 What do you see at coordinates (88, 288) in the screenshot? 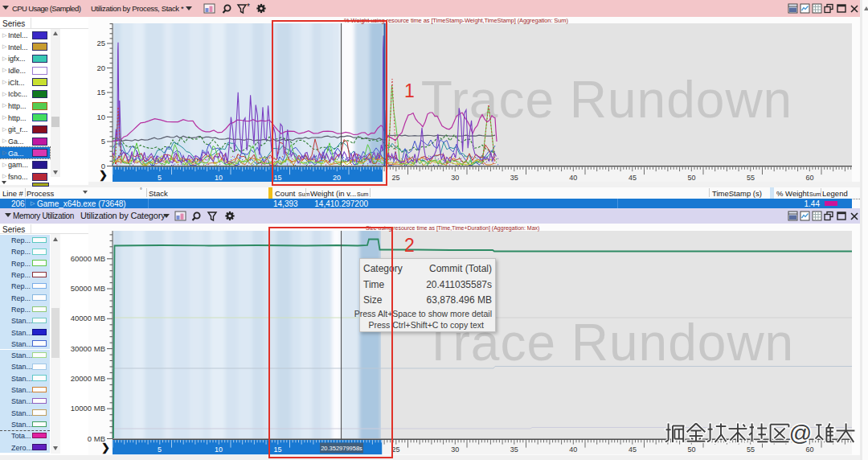
I see `svg-text: 50000 MB` at bounding box center [88, 288].